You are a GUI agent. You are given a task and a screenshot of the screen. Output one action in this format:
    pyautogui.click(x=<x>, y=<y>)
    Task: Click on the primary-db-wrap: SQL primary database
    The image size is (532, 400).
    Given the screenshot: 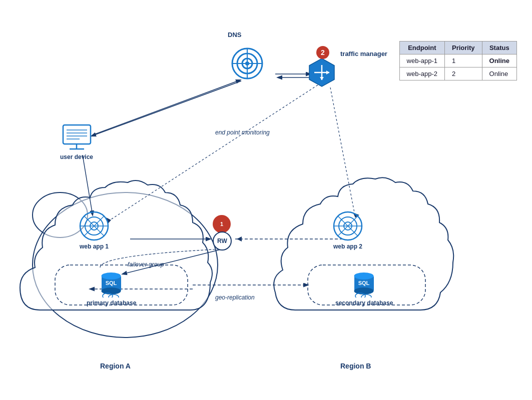 What is the action you would take?
    pyautogui.click(x=111, y=288)
    